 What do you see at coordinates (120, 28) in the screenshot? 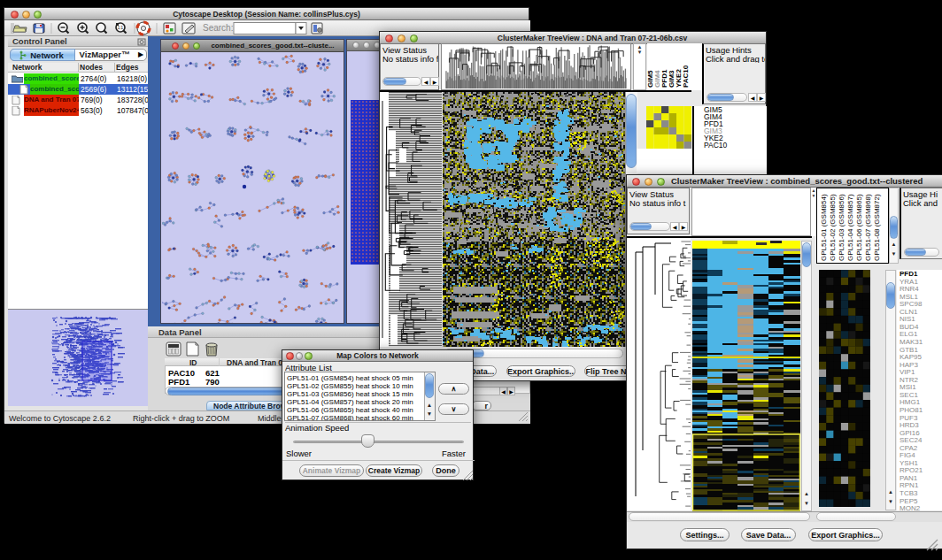
I see `svg-text: 1:1` at bounding box center [120, 28].